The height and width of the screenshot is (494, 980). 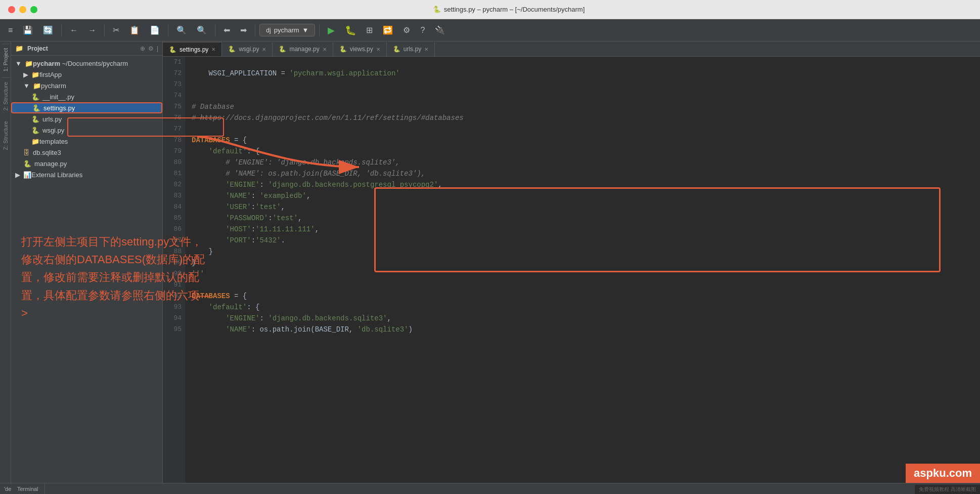 I want to click on run-button: ▶, so click(x=331, y=30).